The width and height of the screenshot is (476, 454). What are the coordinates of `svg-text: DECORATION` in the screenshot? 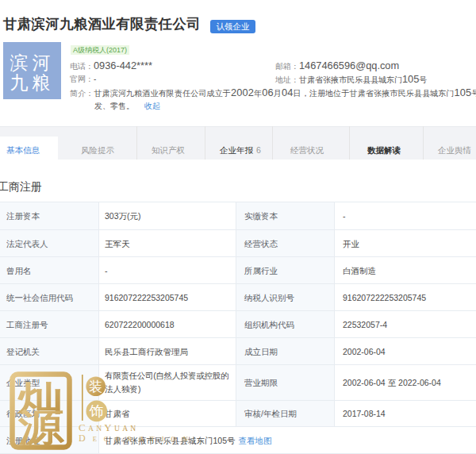 It's located at (136, 438).